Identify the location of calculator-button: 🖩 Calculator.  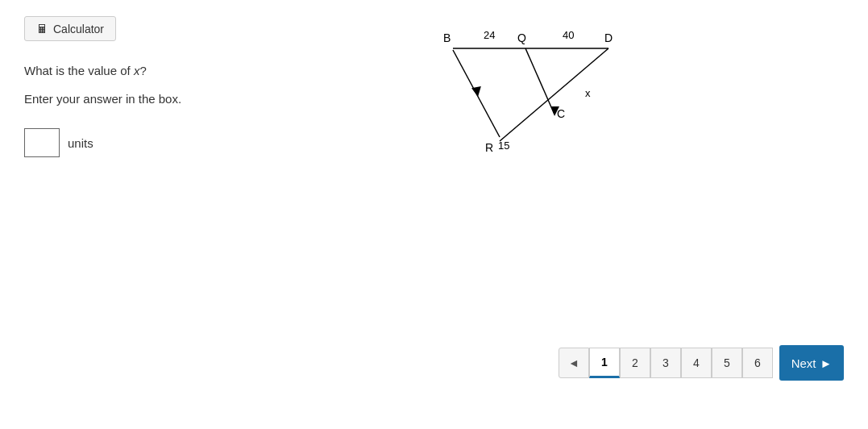
(70, 29).